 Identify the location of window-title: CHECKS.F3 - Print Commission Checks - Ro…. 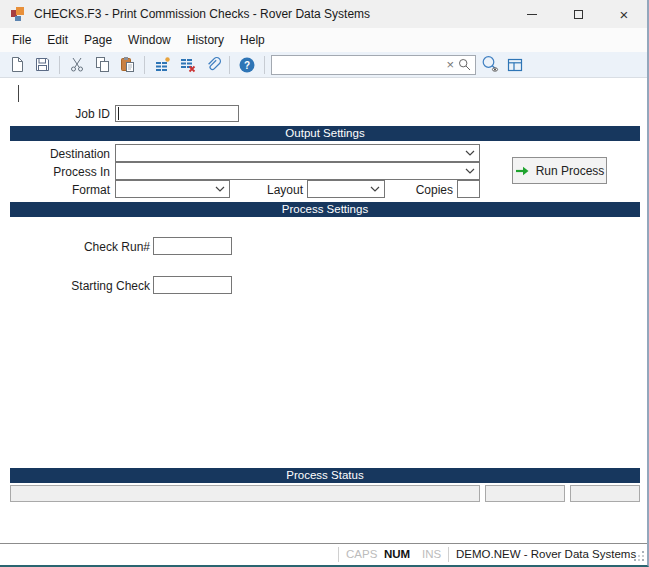
(202, 14).